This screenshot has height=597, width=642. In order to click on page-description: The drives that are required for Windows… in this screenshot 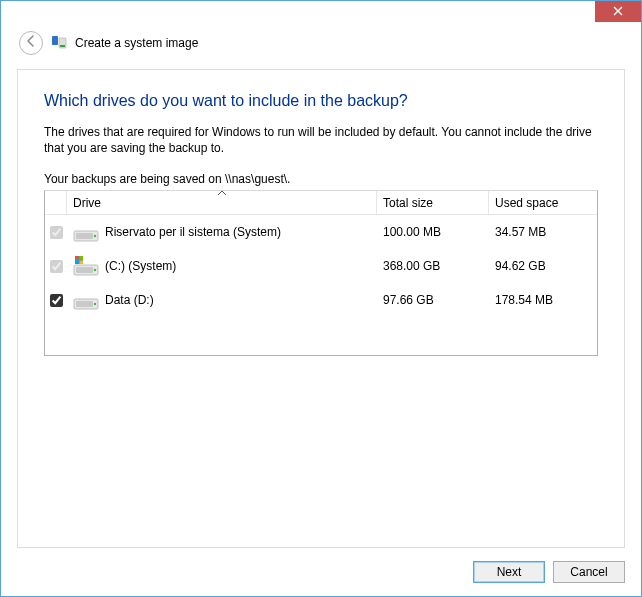, I will do `click(321, 140)`.